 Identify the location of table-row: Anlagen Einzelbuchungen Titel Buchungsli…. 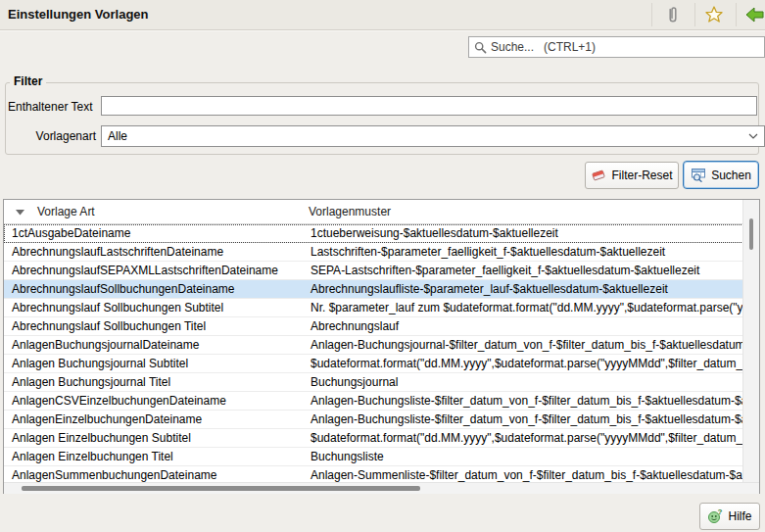
(374, 457).